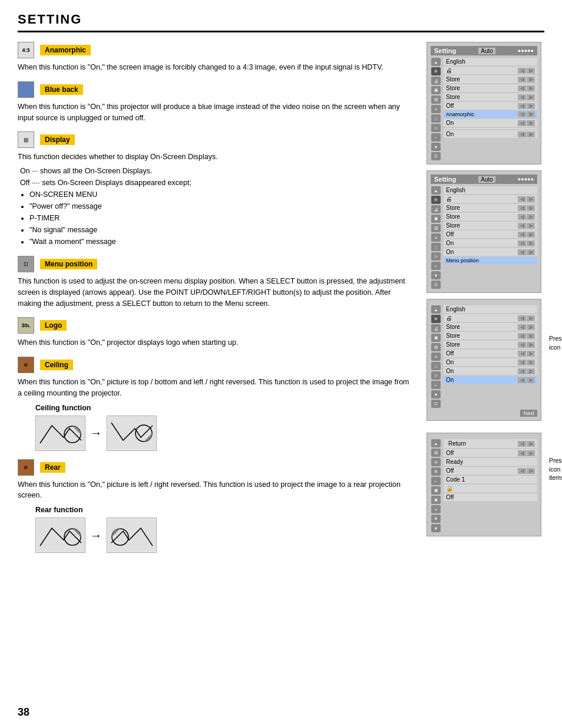  What do you see at coordinates (522, 371) in the screenshot?
I see `p3-l7: ◁` at bounding box center [522, 371].